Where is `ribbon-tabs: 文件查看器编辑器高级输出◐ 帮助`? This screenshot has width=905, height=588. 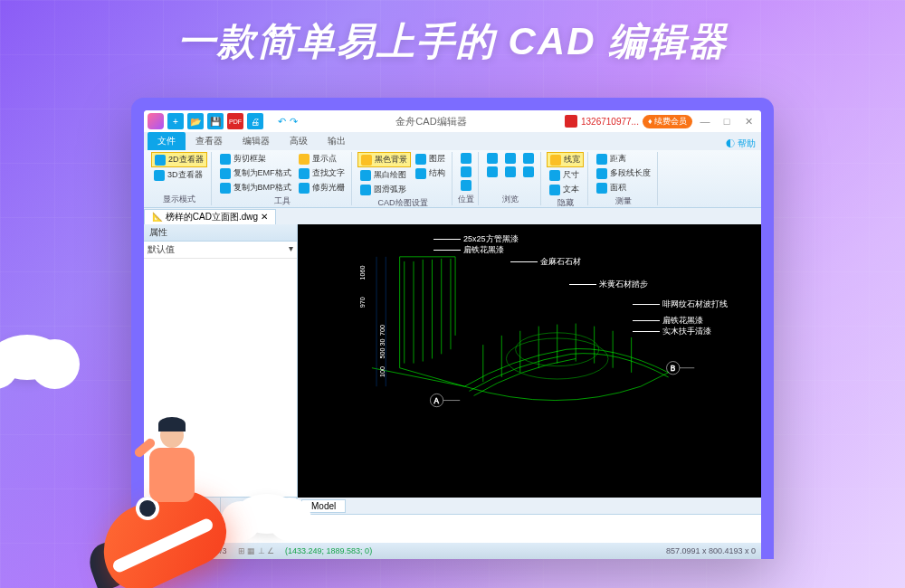 ribbon-tabs: 文件查看器编辑器高级输出◐ 帮助 is located at coordinates (452, 141).